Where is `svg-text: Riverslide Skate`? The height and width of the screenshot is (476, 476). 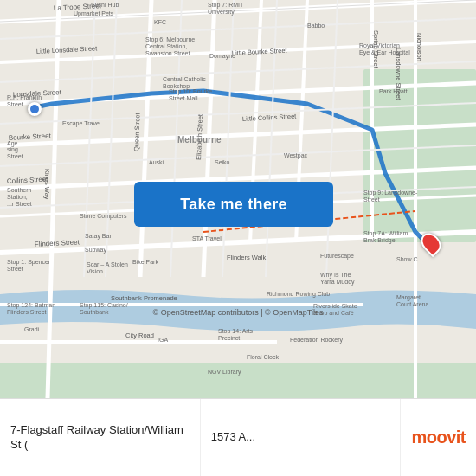 svg-text: Riverslide Skate is located at coordinates (336, 306).